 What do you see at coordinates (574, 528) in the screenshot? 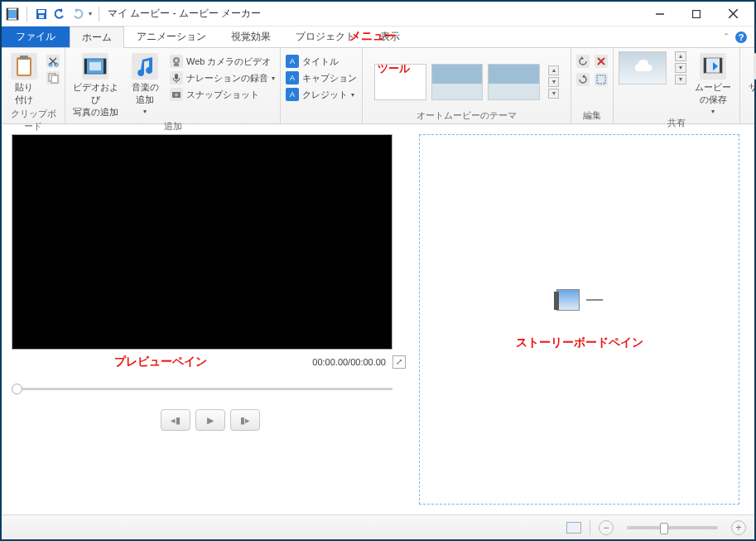
I see `view-mode-icon` at bounding box center [574, 528].